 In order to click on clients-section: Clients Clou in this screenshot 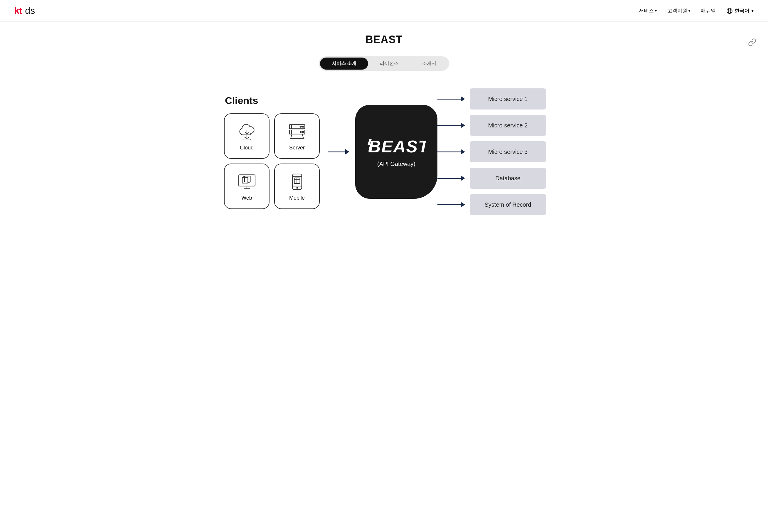, I will do `click(272, 152)`.